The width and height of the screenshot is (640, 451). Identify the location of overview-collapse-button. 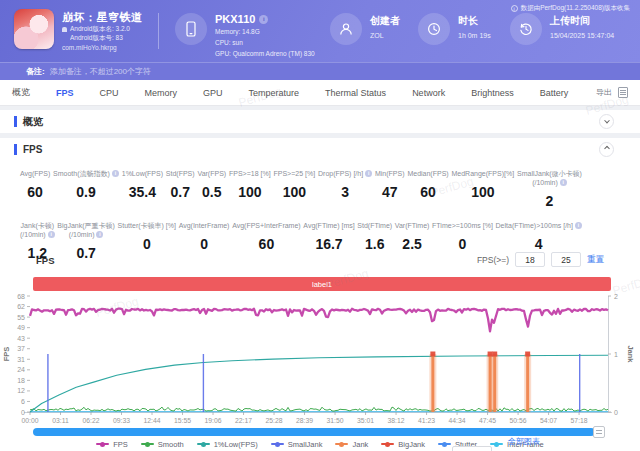
(606, 122).